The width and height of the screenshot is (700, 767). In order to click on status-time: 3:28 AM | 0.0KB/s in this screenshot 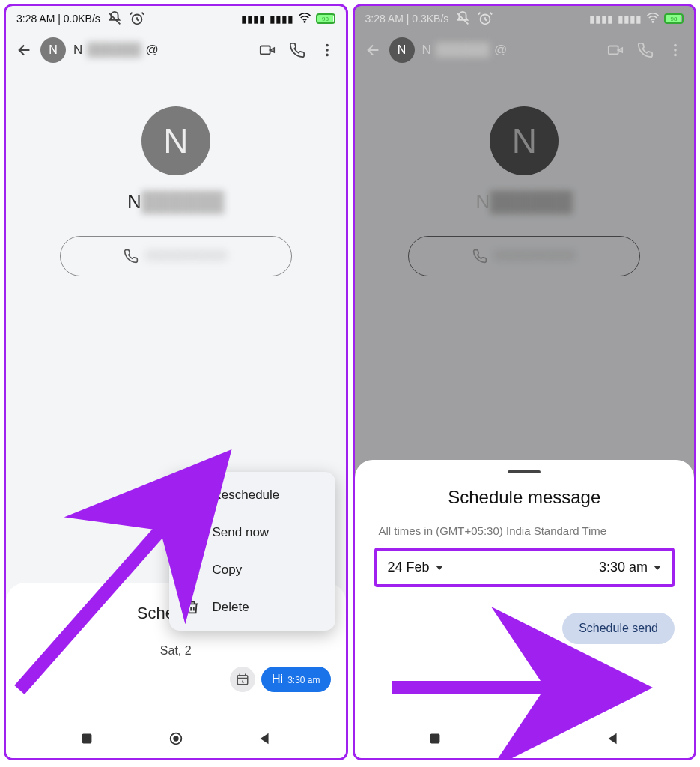, I will do `click(58, 19)`.